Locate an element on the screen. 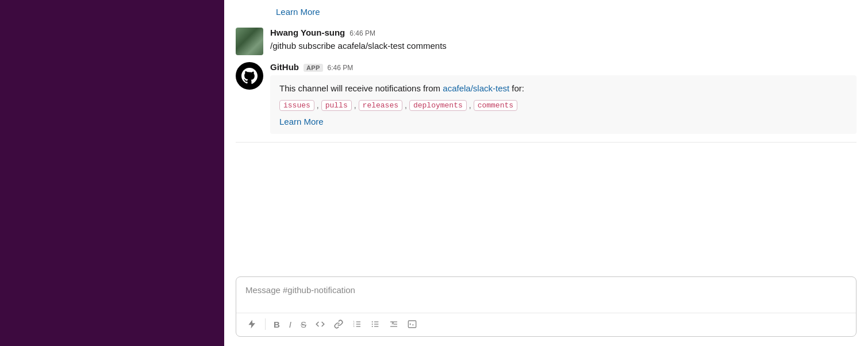 The image size is (868, 346). unordered-list-icon is located at coordinates (375, 324).